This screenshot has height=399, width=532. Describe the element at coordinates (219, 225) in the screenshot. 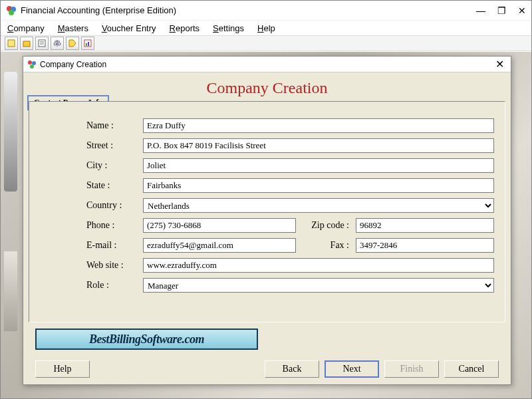

I see `phone-input` at that location.